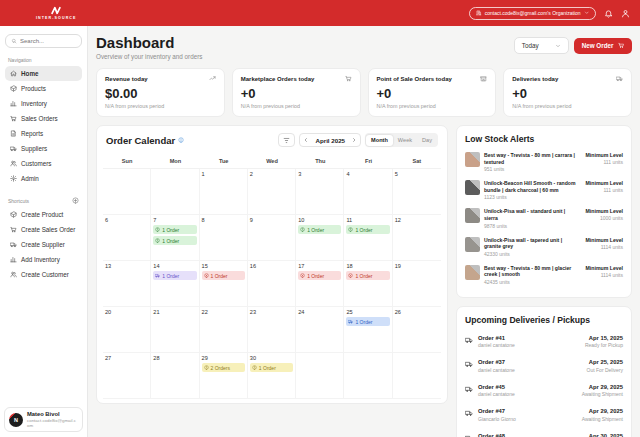  I want to click on calendar-day-cell: 141 Order, so click(175, 284).